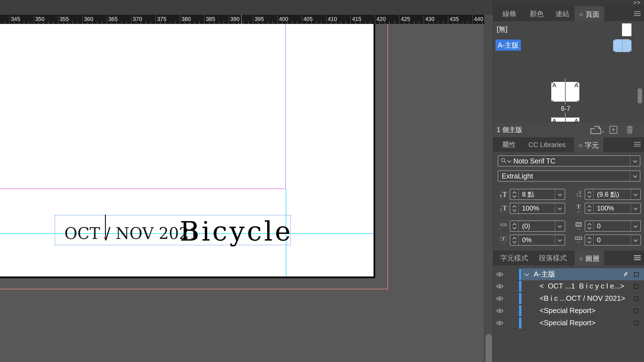  What do you see at coordinates (527, 274) in the screenshot?
I see `expand-chevron-icon` at bounding box center [527, 274].